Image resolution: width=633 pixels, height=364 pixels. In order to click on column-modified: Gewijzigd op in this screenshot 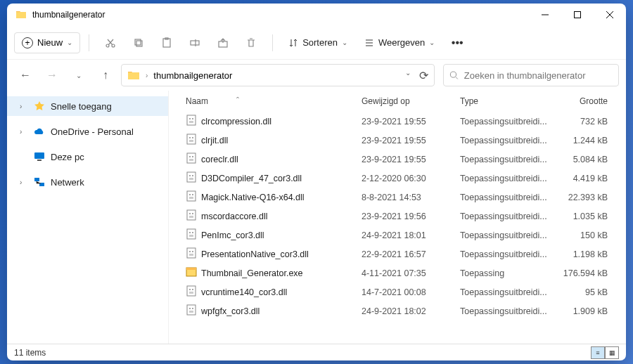, I will do `click(411, 101)`.